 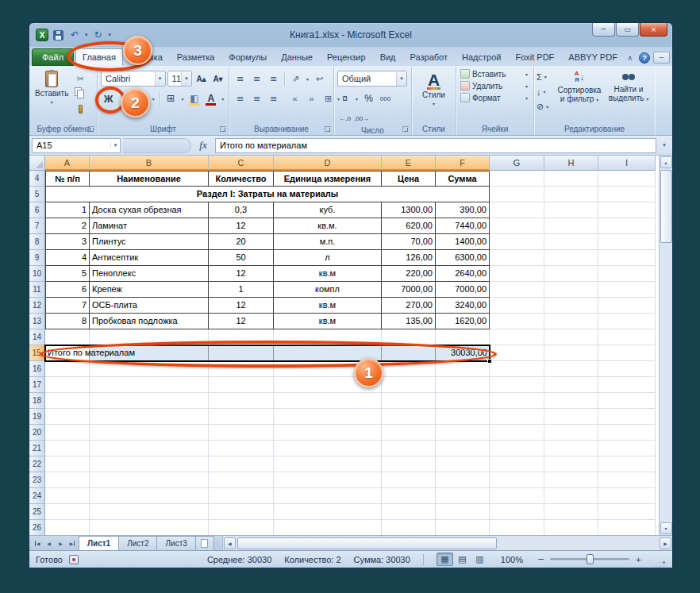 I want to click on cell-F24, so click(x=463, y=496).